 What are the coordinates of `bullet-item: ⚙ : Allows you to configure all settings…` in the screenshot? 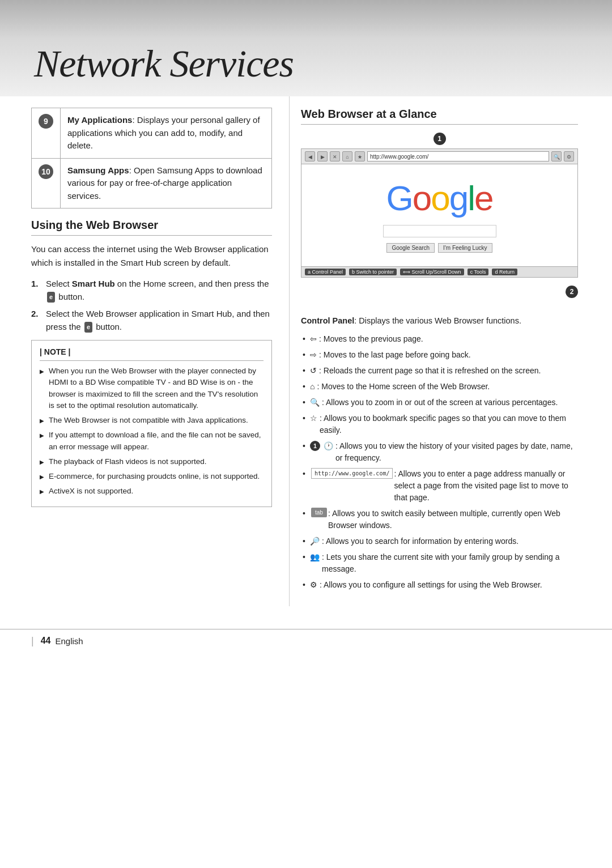 It's located at (440, 585).